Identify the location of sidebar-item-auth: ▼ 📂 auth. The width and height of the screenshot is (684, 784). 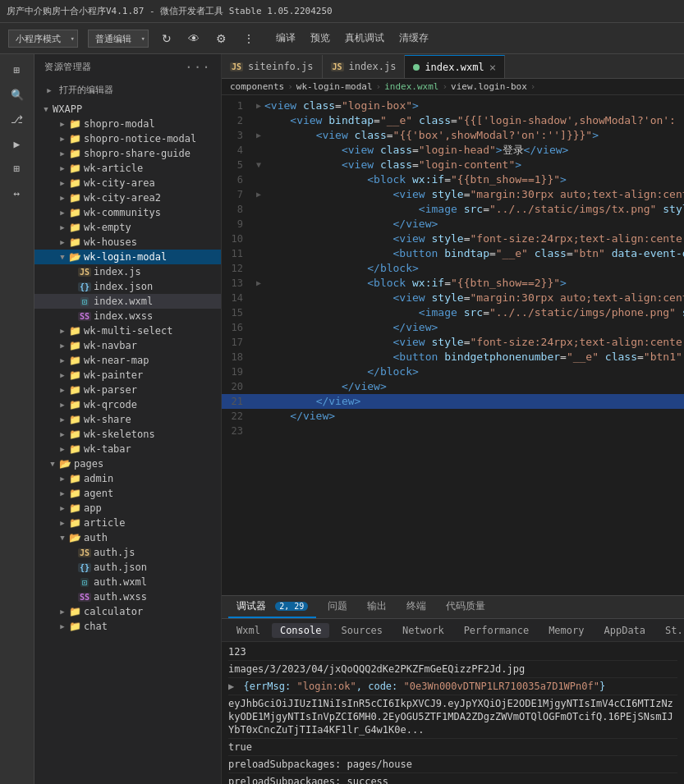
(128, 538).